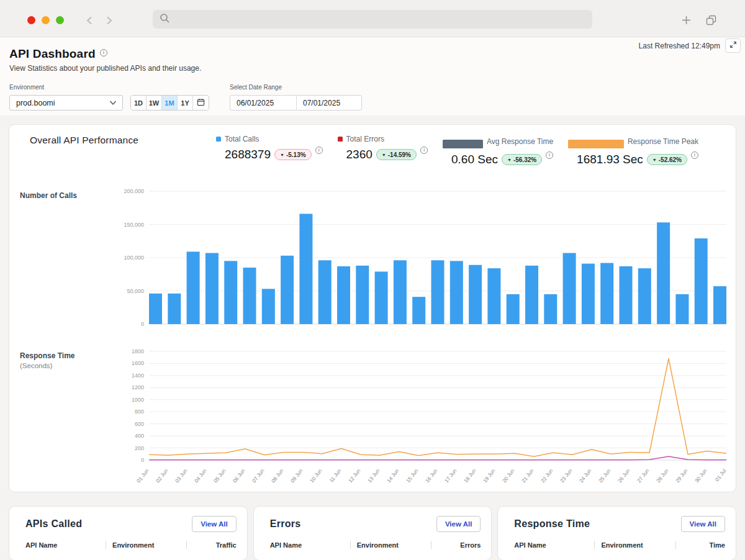 This screenshot has width=745, height=560. I want to click on panel-title: APIs Called, so click(53, 524).